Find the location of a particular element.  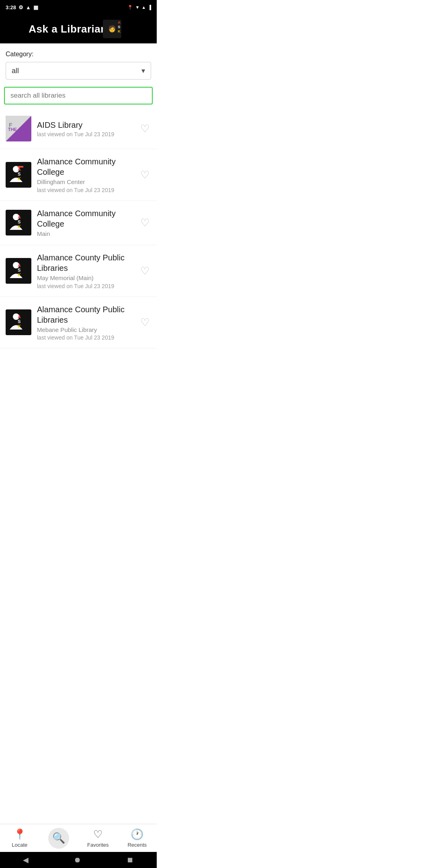

library-name: AIDS Library is located at coordinates (85, 125).